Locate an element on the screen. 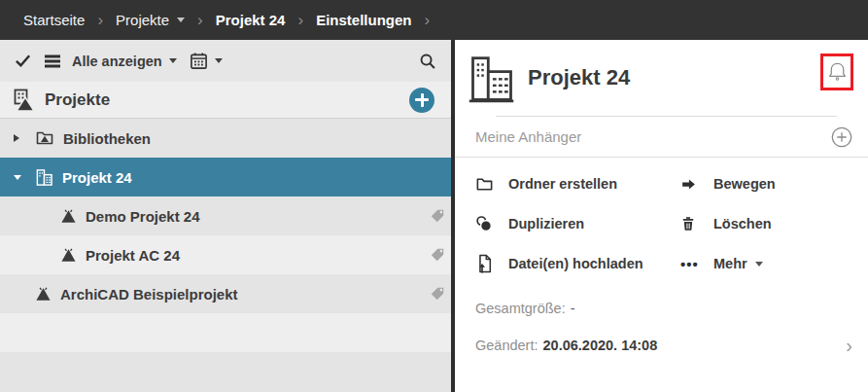  project-building-icon is located at coordinates (492, 82).